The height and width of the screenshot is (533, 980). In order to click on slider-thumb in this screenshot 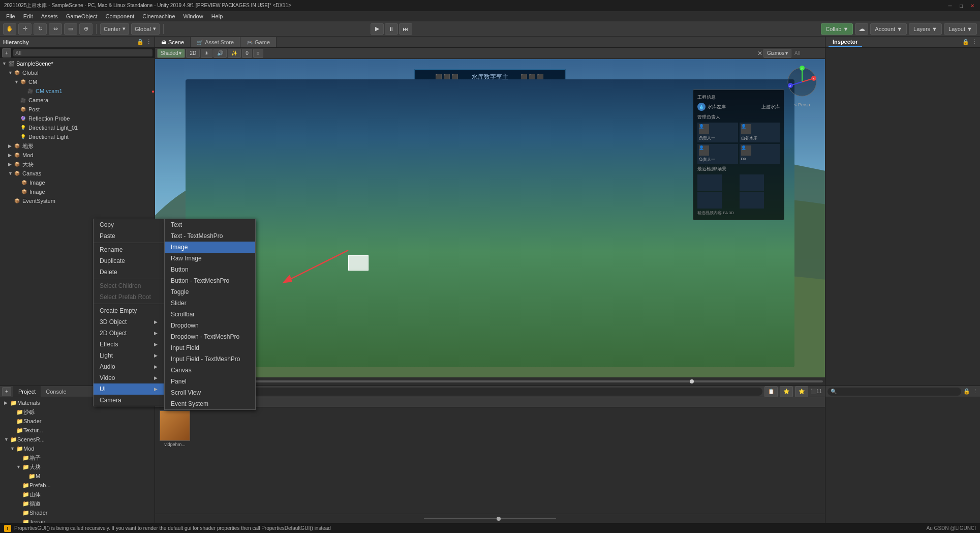, I will do `click(692, 381)`.